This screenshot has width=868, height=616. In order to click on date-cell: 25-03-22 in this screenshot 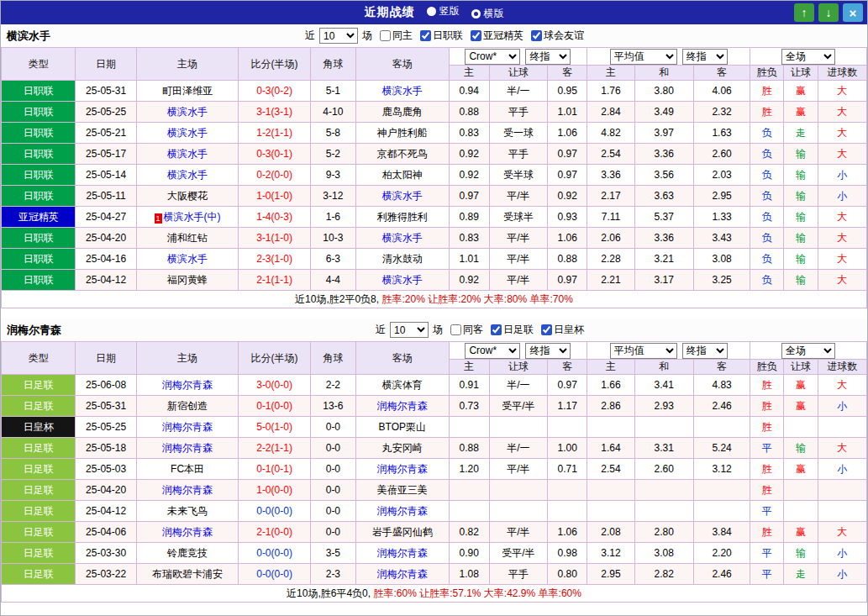, I will do `click(106, 575)`.